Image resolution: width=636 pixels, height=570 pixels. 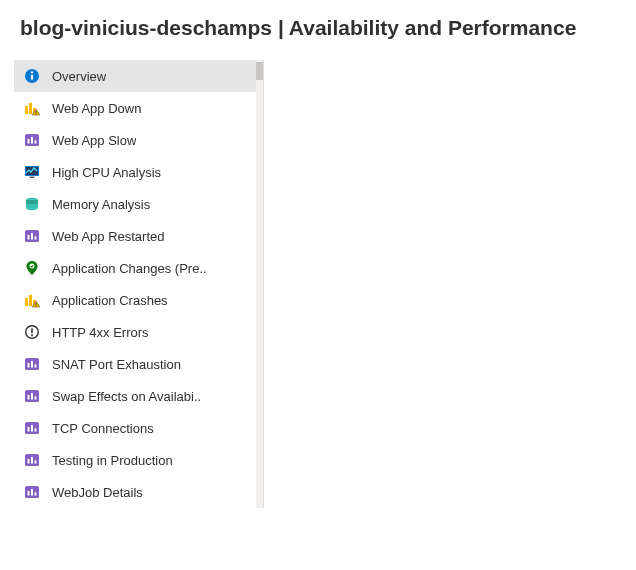 What do you see at coordinates (32, 268) in the screenshot?
I see `location-check-icon` at bounding box center [32, 268].